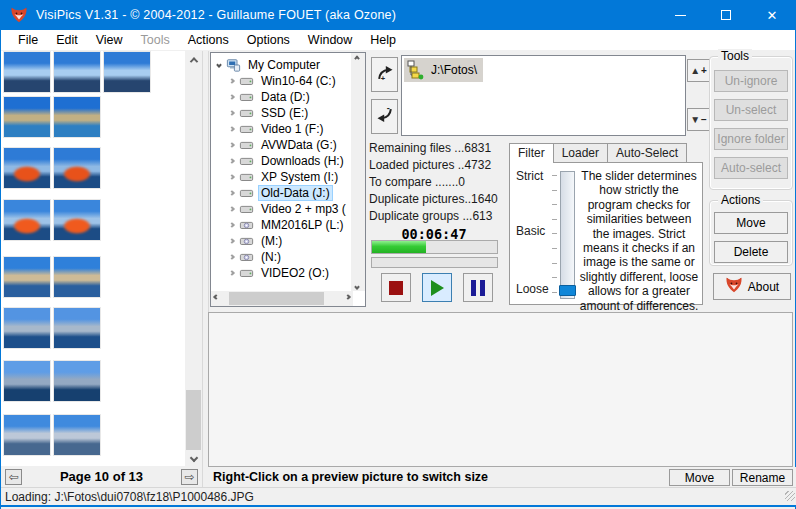 This screenshot has height=509, width=796. I want to click on thumbnails-scrollbar, so click(194, 258).